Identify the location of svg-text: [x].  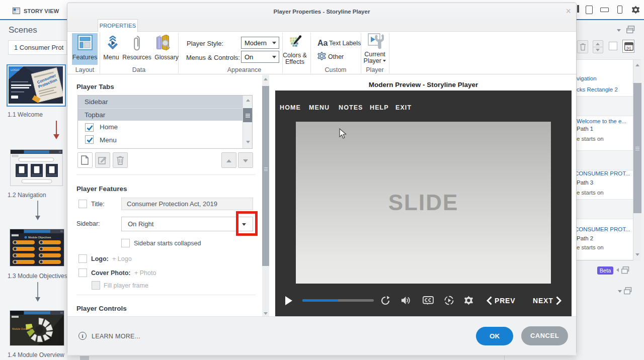
(628, 48).